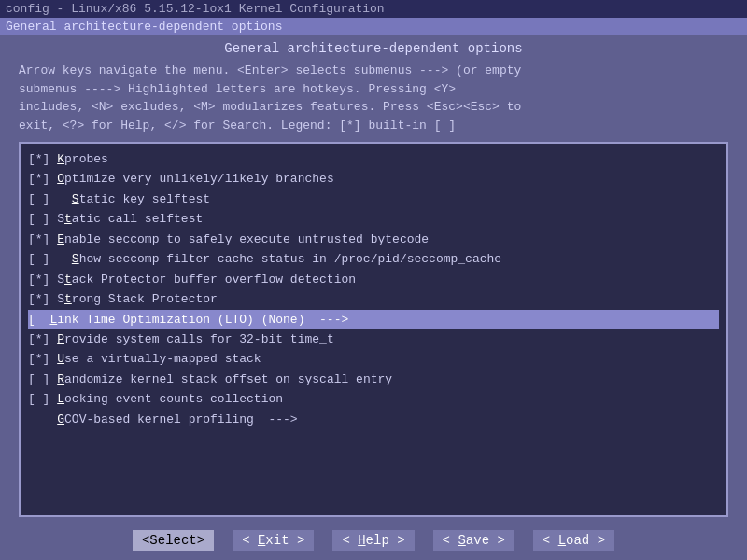 This screenshot has height=560, width=747. What do you see at coordinates (247, 239) in the screenshot?
I see `menu-item-rest: nable seccomp to safely execute untruste…` at bounding box center [247, 239].